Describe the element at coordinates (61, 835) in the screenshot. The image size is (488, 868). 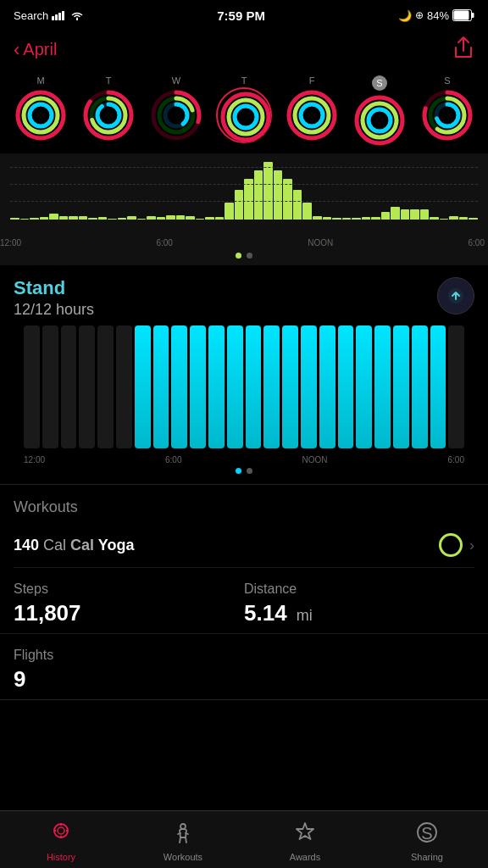
I see `history-icon` at that location.